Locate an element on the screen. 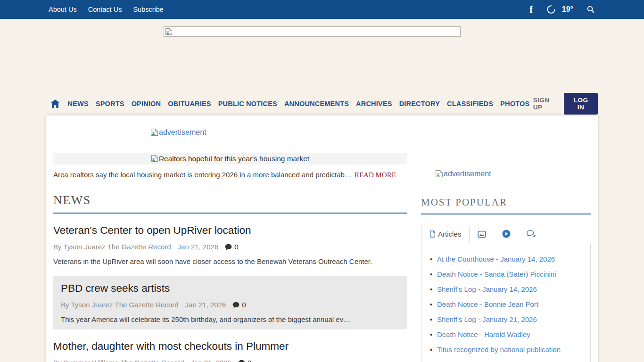 This screenshot has width=644, height=362. moon-icon is located at coordinates (551, 9).